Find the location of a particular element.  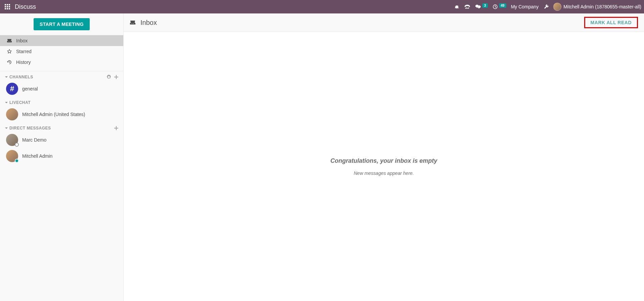

channel-label: general is located at coordinates (30, 89).